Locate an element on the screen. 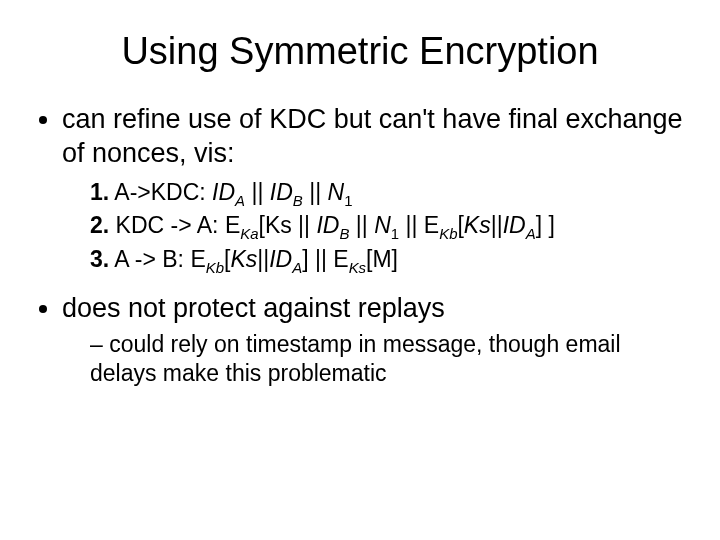  step-1-num: 1. is located at coordinates (100, 192).